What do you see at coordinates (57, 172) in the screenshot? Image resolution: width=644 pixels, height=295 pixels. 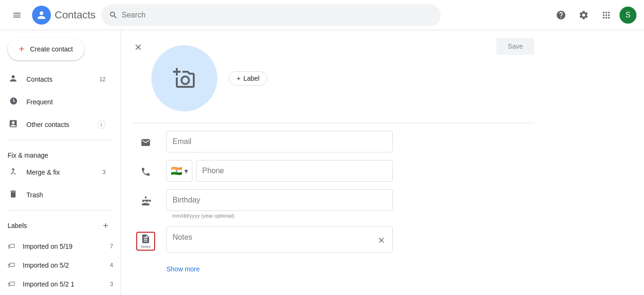 I see `sidebar-item-merge-fix: Merge & fix 3` at bounding box center [57, 172].